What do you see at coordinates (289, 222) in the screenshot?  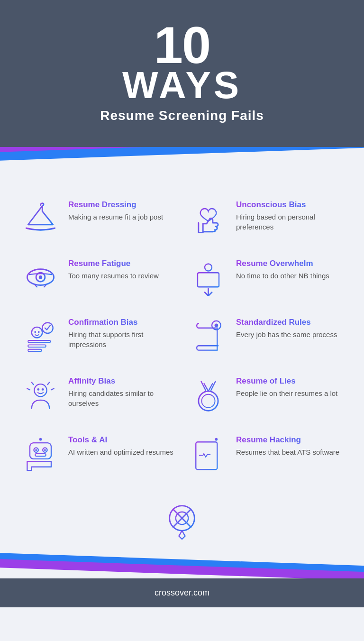 I see `item-desc: Hiring based on personal preferences` at bounding box center [289, 222].